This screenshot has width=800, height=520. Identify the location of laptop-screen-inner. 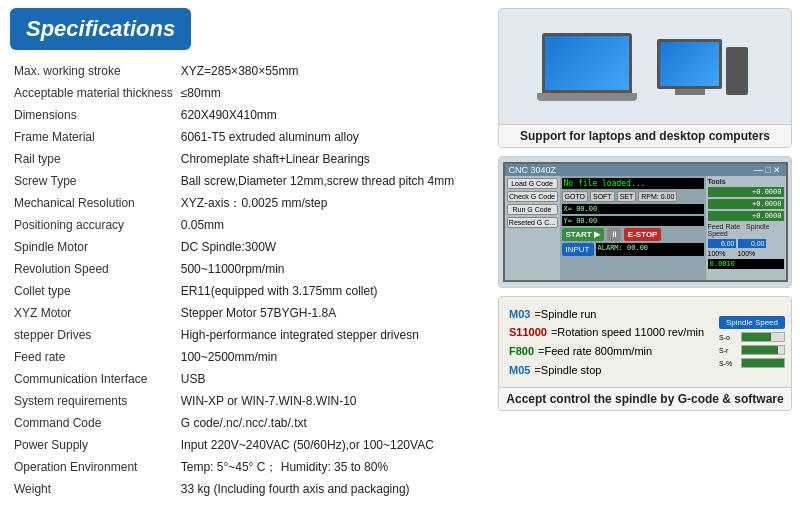
(587, 63).